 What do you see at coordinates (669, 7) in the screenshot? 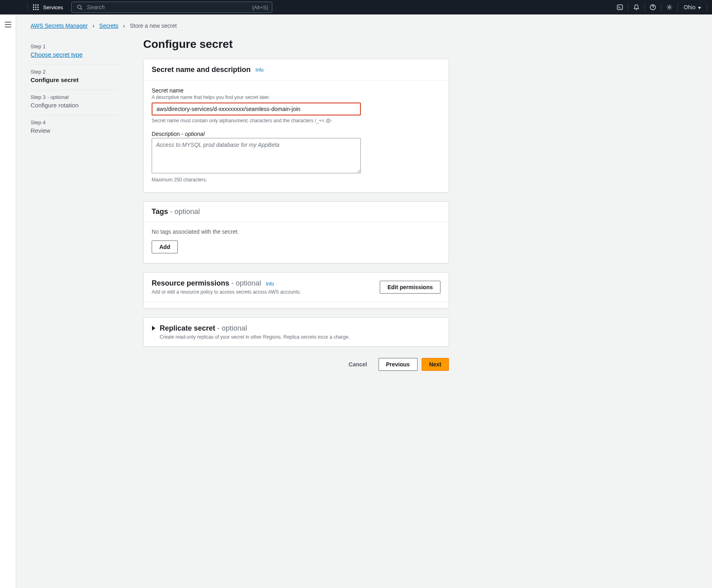
I see `gear-icon` at bounding box center [669, 7].